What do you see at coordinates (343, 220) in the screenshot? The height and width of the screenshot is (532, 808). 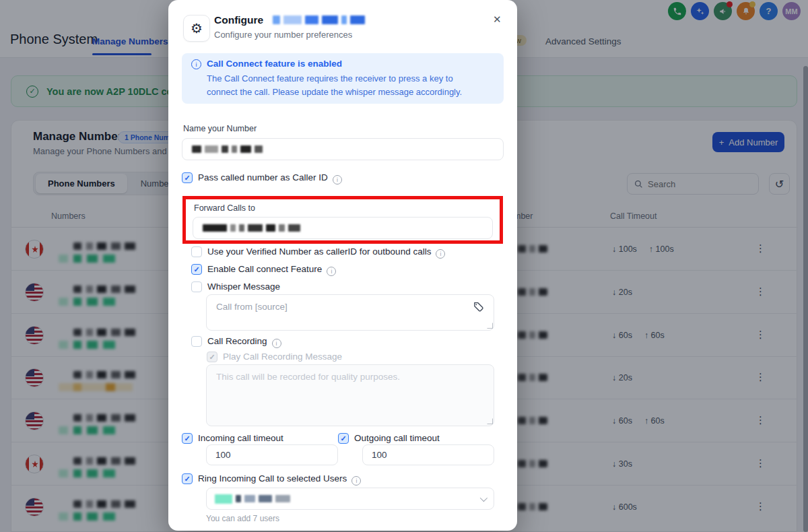 I see `forward-calls-highlight: Forward Calls to` at bounding box center [343, 220].